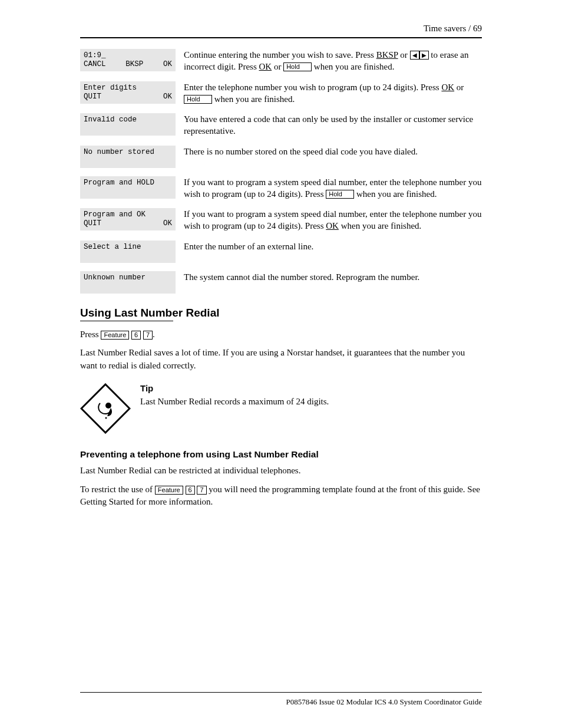 This screenshot has width=562, height=728. Describe the element at coordinates (201, 490) in the screenshot. I see `digit-key-7b: 7` at that location.